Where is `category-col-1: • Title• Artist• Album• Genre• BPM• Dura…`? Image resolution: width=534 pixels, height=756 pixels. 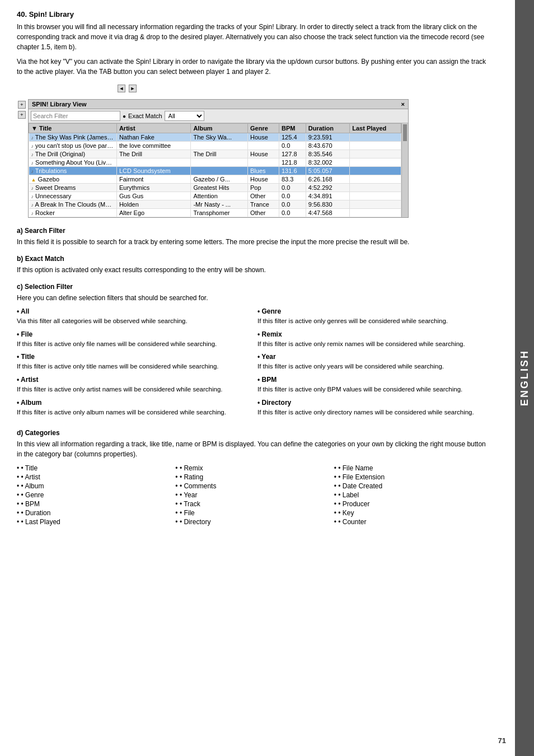
category-col-1: • Title• Artist• Album• Genre• BPM• Dura… is located at coordinates (93, 495).